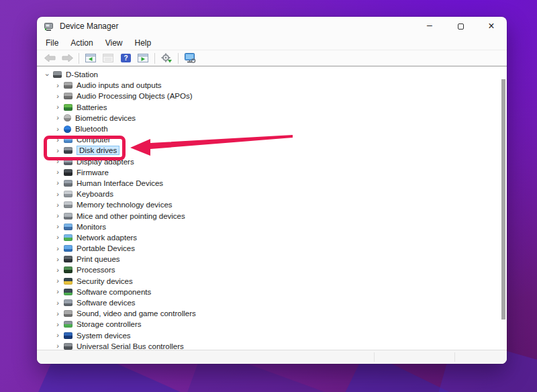  Describe the element at coordinates (109, 324) in the screenshot. I see `tree-item-label: Storage controllers` at that location.